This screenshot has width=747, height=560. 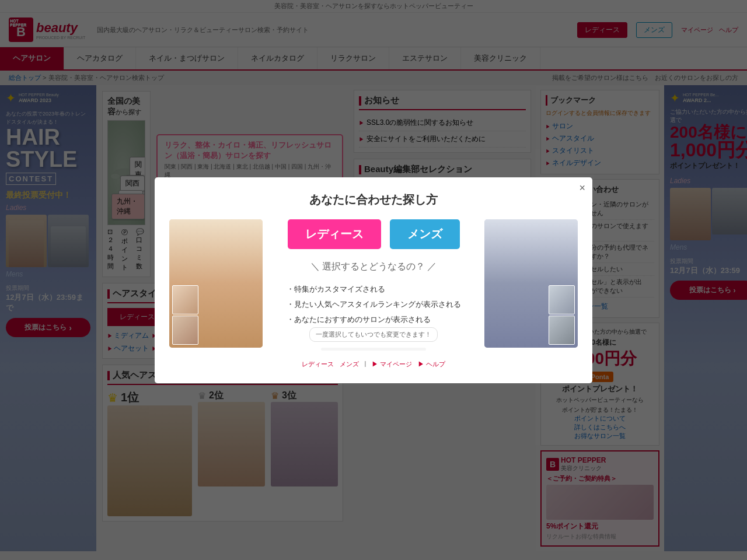 I want to click on modal-progress-bar, so click(x=374, y=349).